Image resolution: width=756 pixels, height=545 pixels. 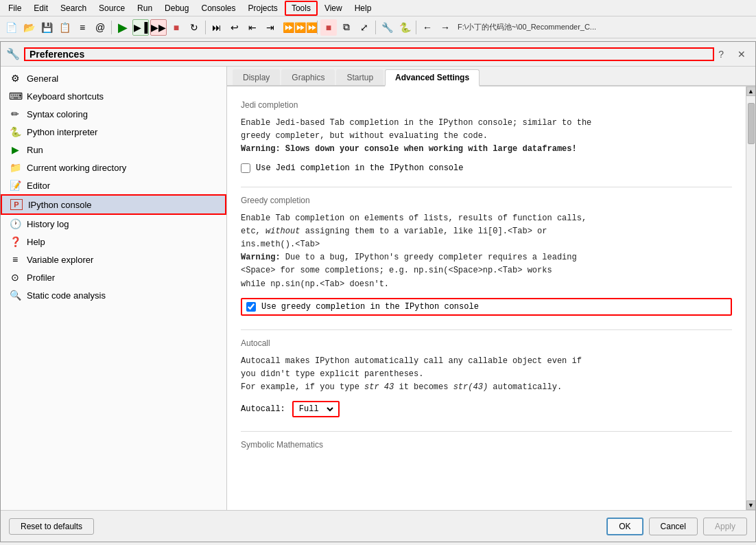 I want to click on preferences-title: Preferences, so click(x=369, y=54).